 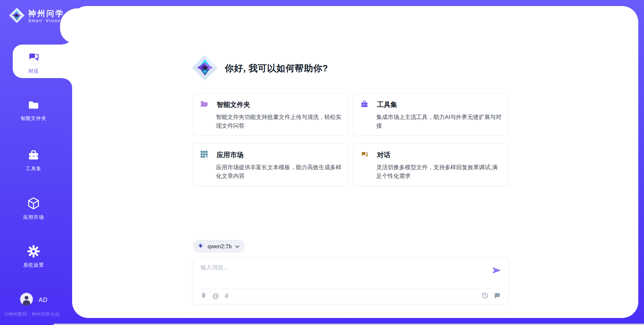 I want to click on app-logo: 神州问学 Smart Vision, so click(x=37, y=16).